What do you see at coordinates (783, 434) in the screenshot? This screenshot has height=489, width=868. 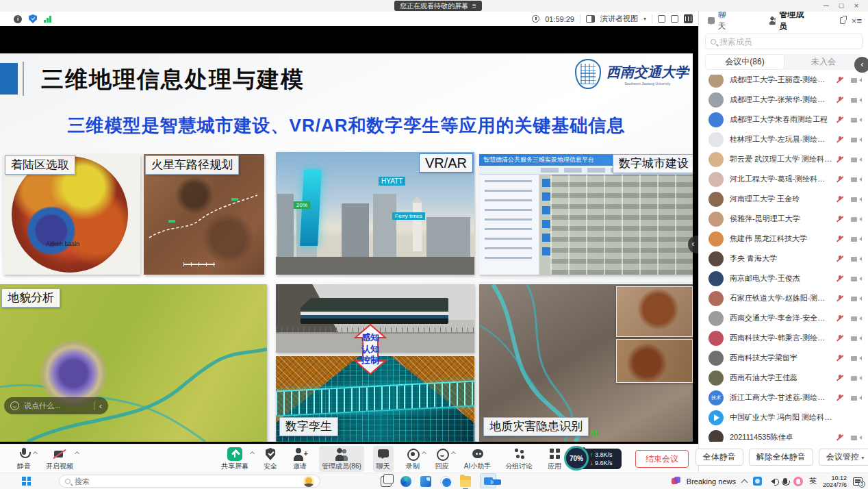 I see `member-row: 2021114535陈佳卓` at bounding box center [783, 434].